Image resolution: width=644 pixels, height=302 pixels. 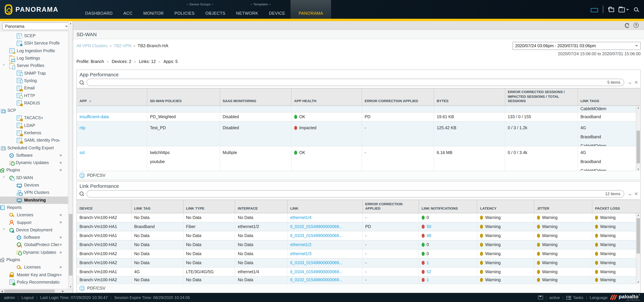 What do you see at coordinates (358, 272) in the screenshot?
I see `table-row: Branch-Vm100-HA14GLTE/3G/4G/5Gethernet1/…` at bounding box center [358, 272].